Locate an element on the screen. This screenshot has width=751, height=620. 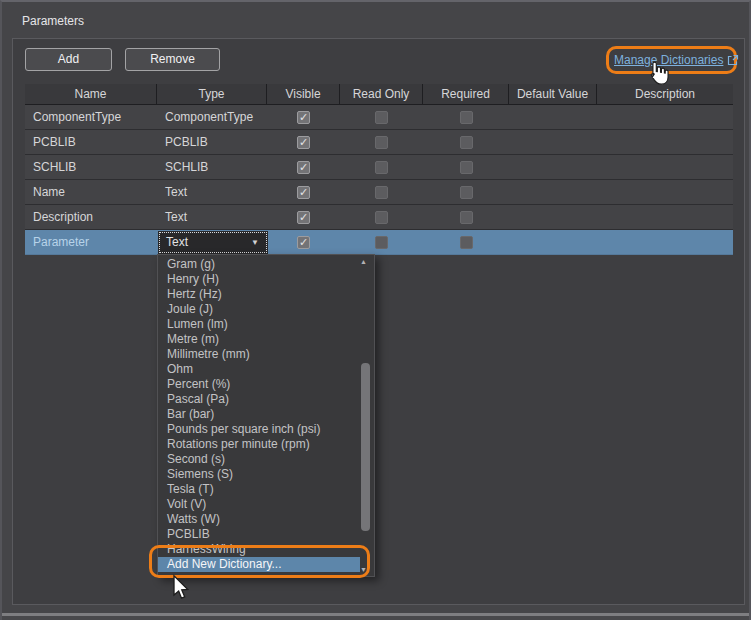
dropdown-item: Lumen (lm) is located at coordinates (257, 324).